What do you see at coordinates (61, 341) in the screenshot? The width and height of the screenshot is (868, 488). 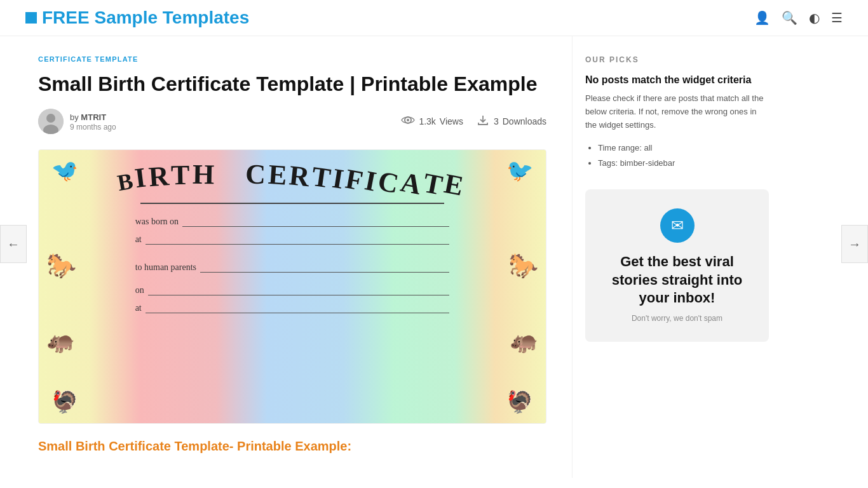 I see `mid-left-animal-mid: 🦛` at bounding box center [61, 341].